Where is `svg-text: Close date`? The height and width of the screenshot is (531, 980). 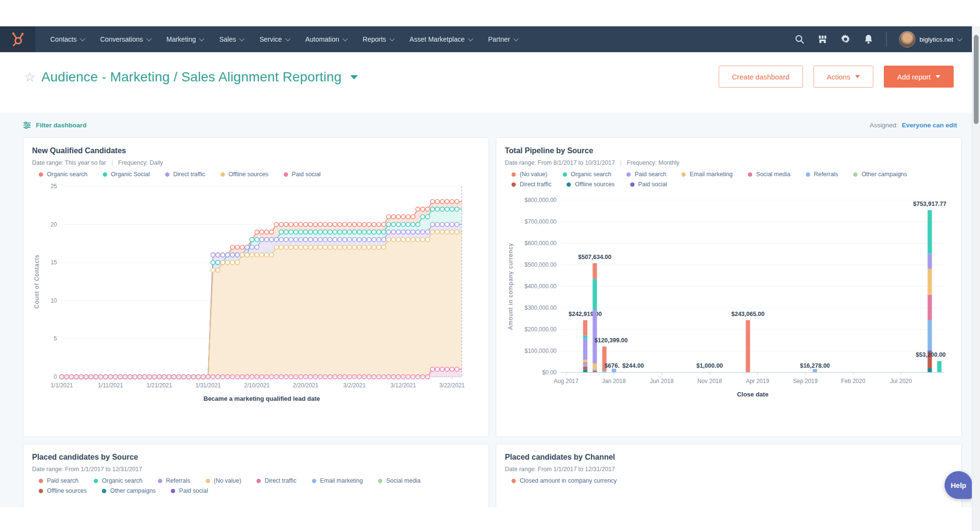 svg-text: Close date is located at coordinates (753, 395).